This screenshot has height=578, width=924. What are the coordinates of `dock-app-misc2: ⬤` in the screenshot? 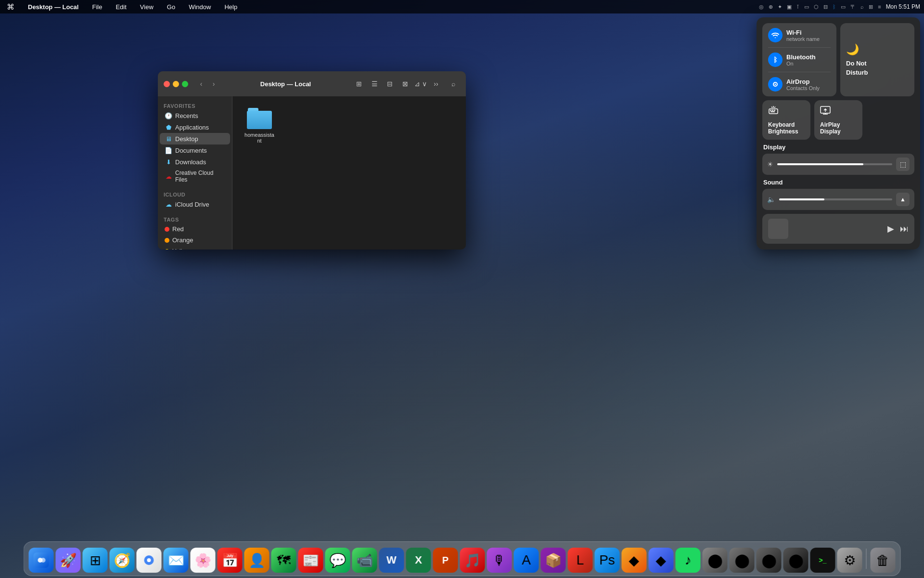 It's located at (742, 560).